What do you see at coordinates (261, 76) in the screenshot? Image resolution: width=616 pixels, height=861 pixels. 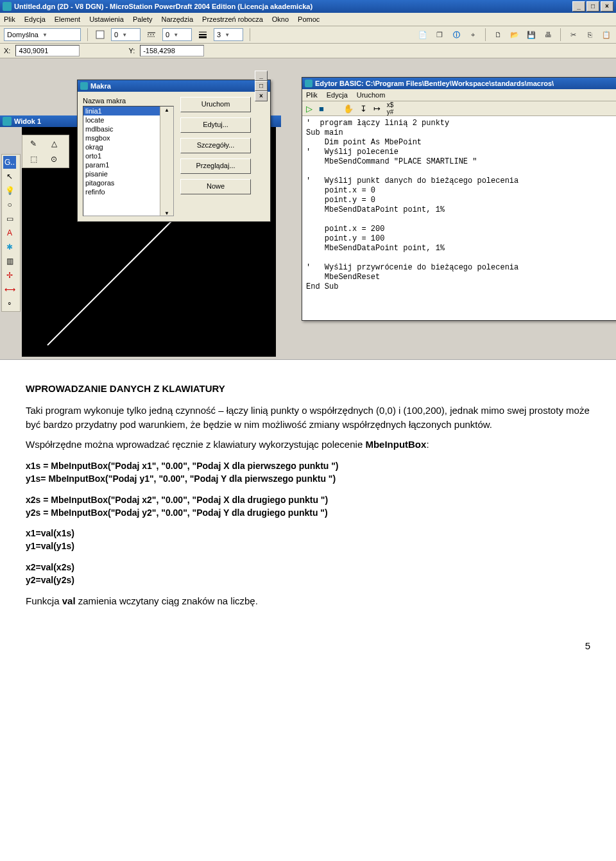 I see `macros-min-button: _` at bounding box center [261, 76].